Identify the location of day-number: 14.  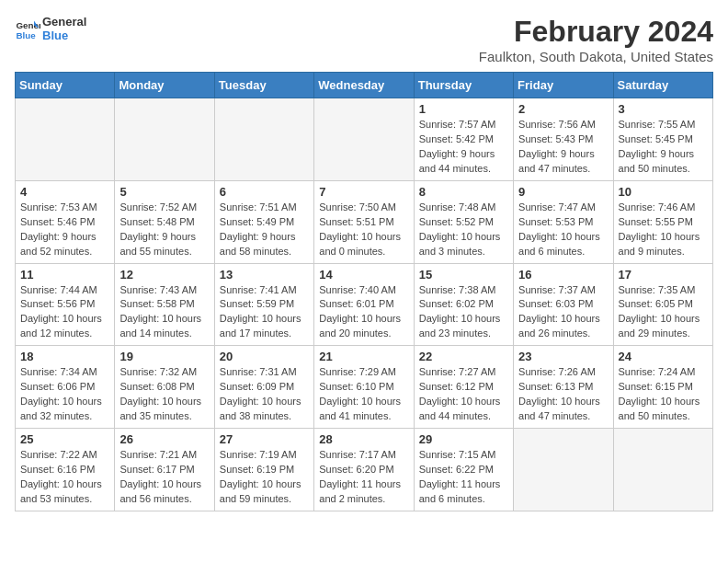
(364, 274).